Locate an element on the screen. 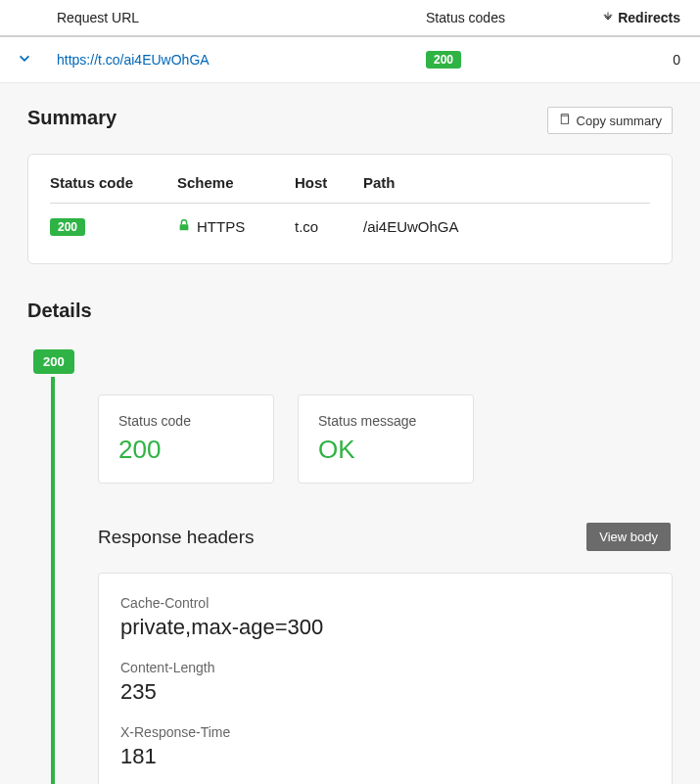 The height and width of the screenshot is (784, 700). copy-summary-label: Copy summary is located at coordinates (619, 121).